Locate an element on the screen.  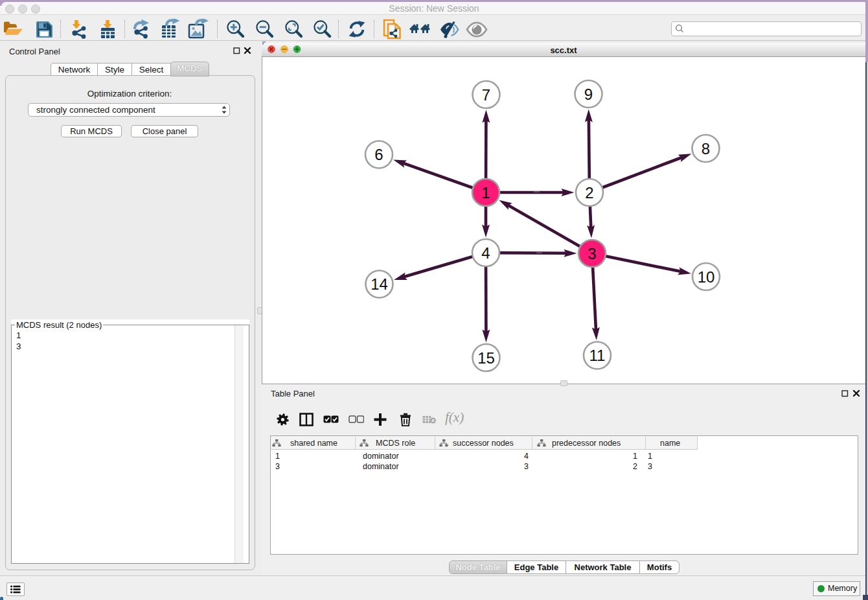
svg-text: 11 is located at coordinates (597, 355).